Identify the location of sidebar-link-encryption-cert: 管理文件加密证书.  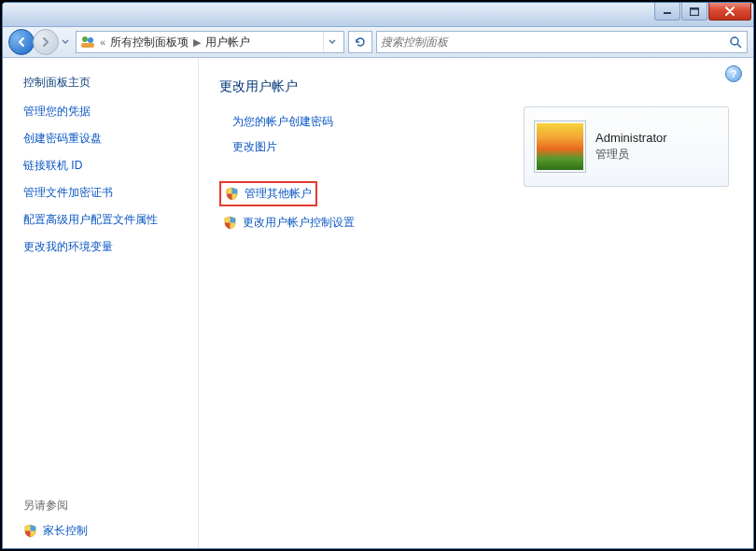
(105, 192).